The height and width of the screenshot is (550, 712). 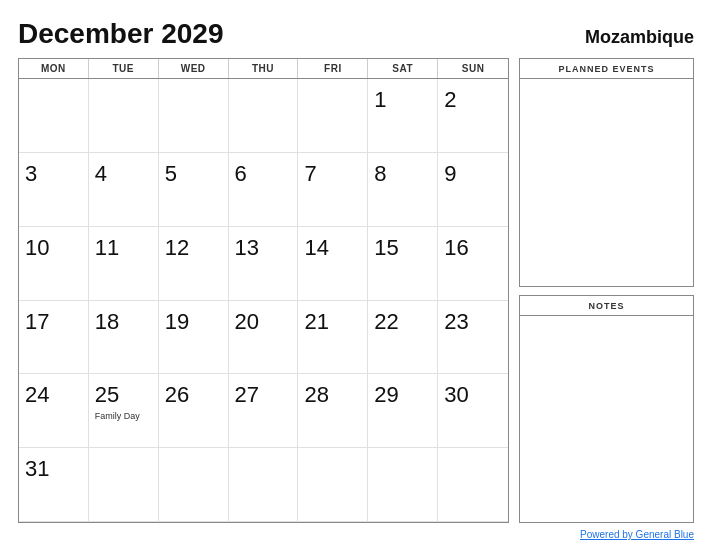 I want to click on day-cell: 14, so click(x=333, y=264).